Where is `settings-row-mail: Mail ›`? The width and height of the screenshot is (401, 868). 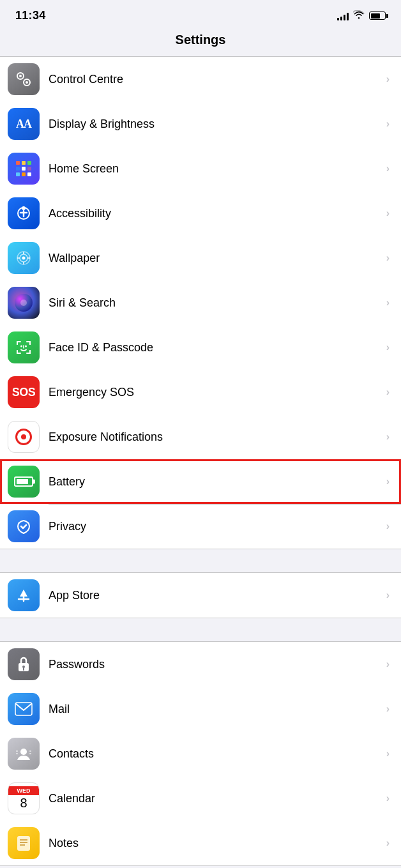 settings-row-mail: Mail › is located at coordinates (200, 709).